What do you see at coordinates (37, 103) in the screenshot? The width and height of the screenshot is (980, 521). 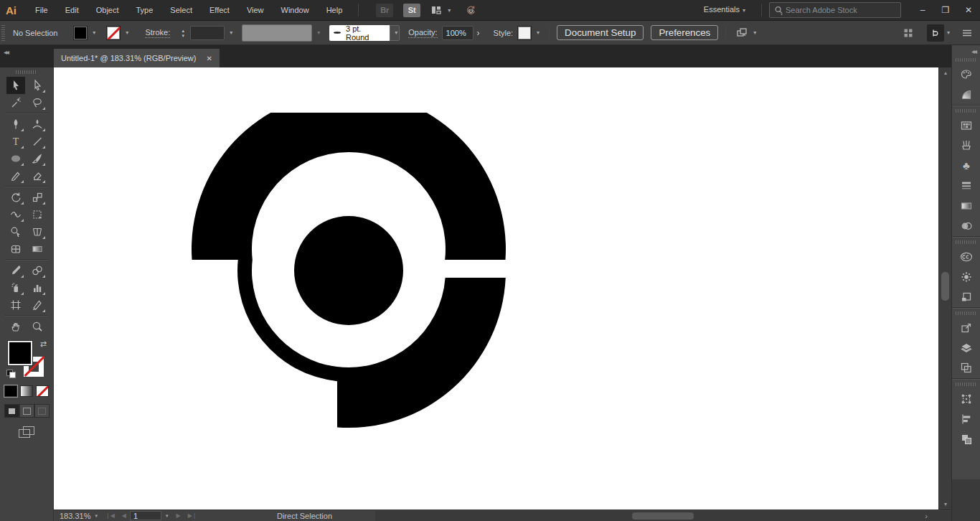 I see `lasso-tool` at bounding box center [37, 103].